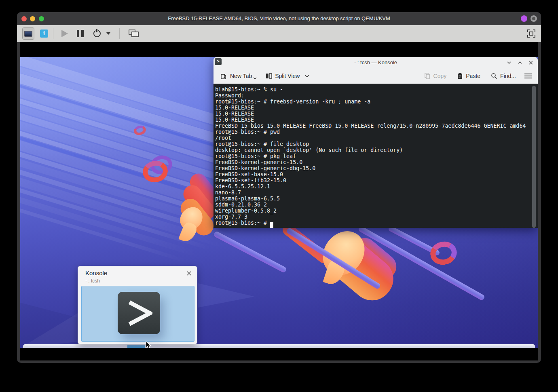  What do you see at coordinates (376, 168) in the screenshot?
I see `terminal-line: FreeBSD-kernel-generic-dbg-15.0` at bounding box center [376, 168].